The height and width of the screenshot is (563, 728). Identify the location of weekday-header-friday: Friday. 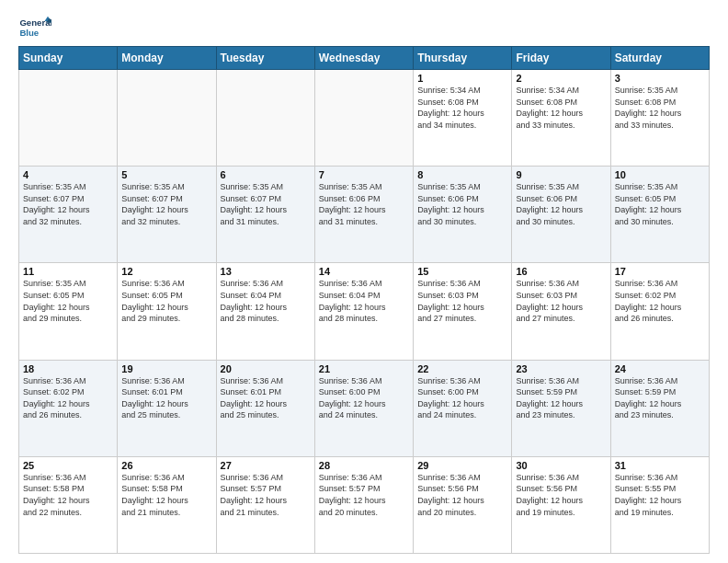
(561, 59).